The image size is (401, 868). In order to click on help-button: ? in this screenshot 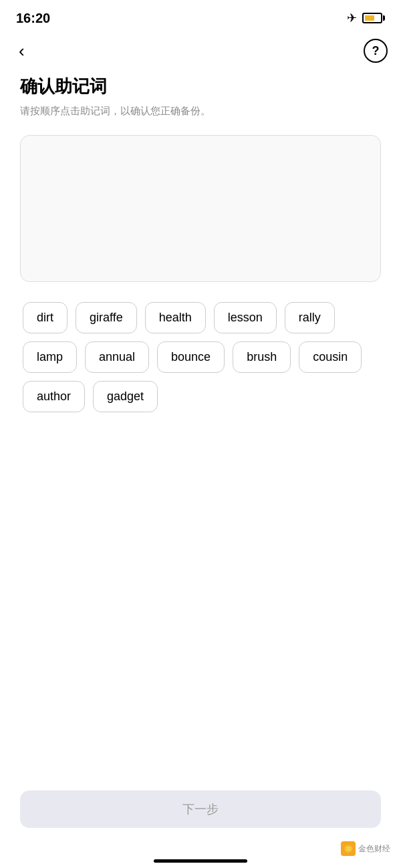, I will do `click(376, 51)`.